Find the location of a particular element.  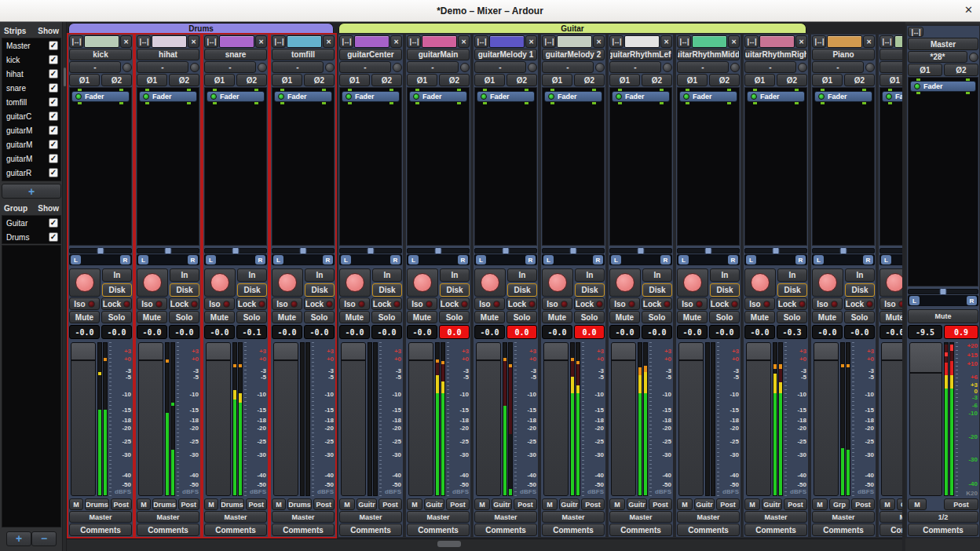

peak-display: -0.1 is located at coordinates (251, 332).